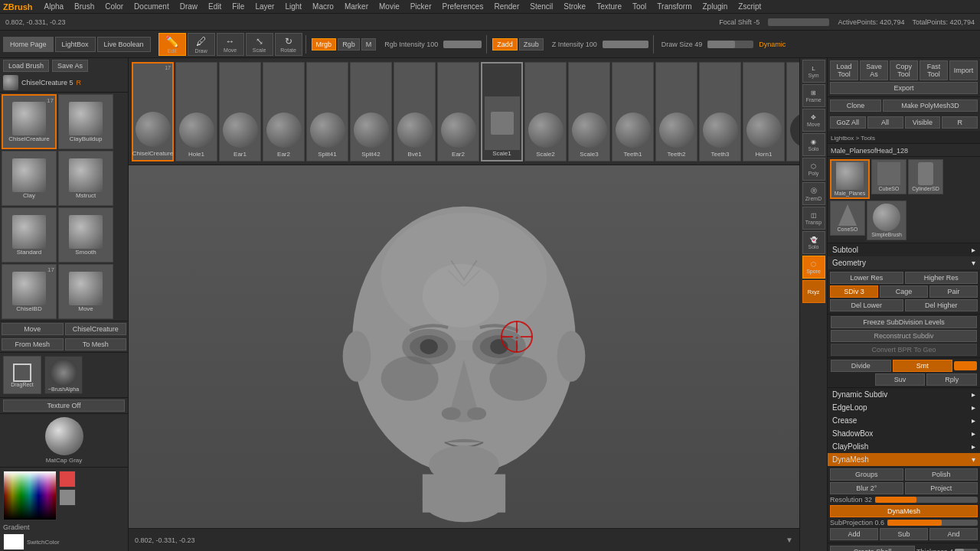 The image size is (980, 551). I want to click on palette-chisercreature-active: 17 ChiselCreature, so click(153, 112).